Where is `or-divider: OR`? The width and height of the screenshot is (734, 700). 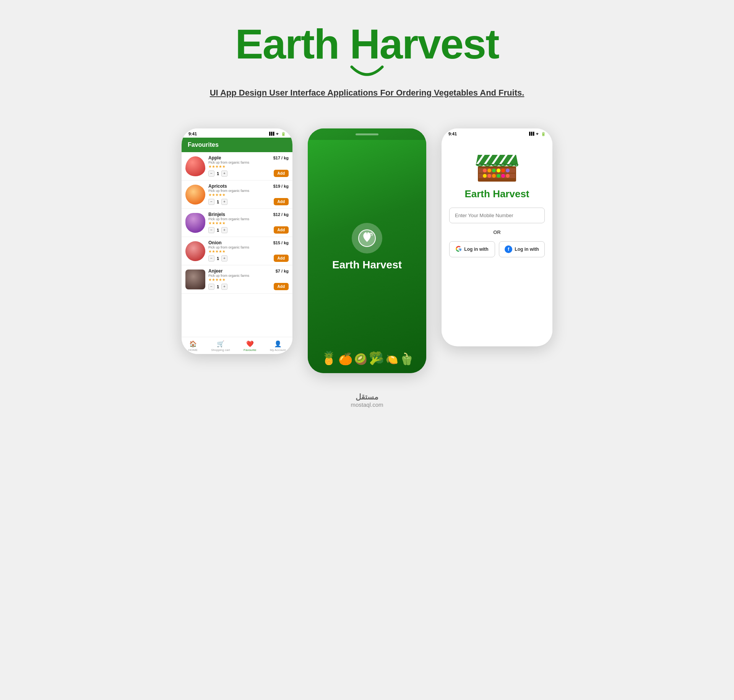
or-divider: OR is located at coordinates (497, 232).